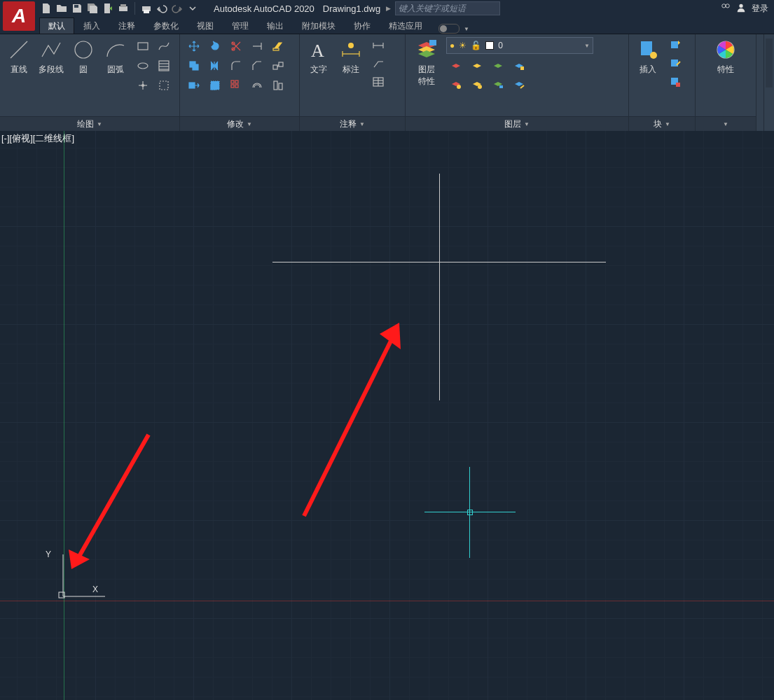 The height and width of the screenshot is (700, 774). What do you see at coordinates (467, 29) in the screenshot?
I see `ribbon-expand-icon: ▼` at bounding box center [467, 29].